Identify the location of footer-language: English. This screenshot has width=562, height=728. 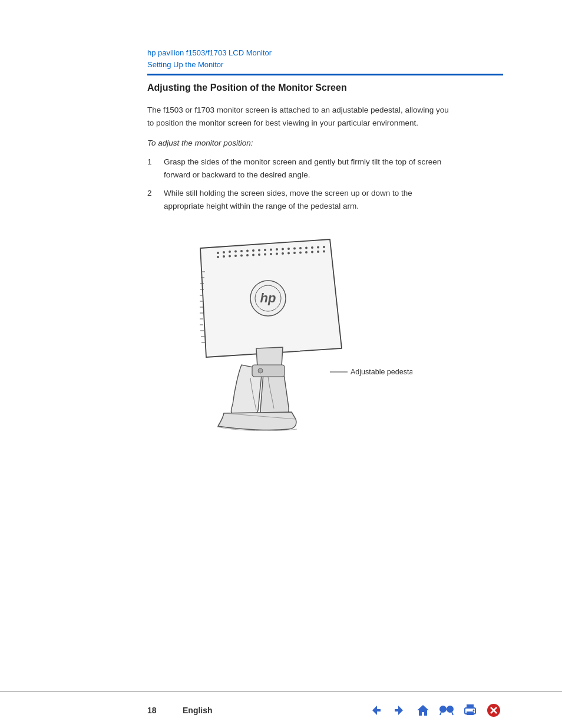
(275, 710).